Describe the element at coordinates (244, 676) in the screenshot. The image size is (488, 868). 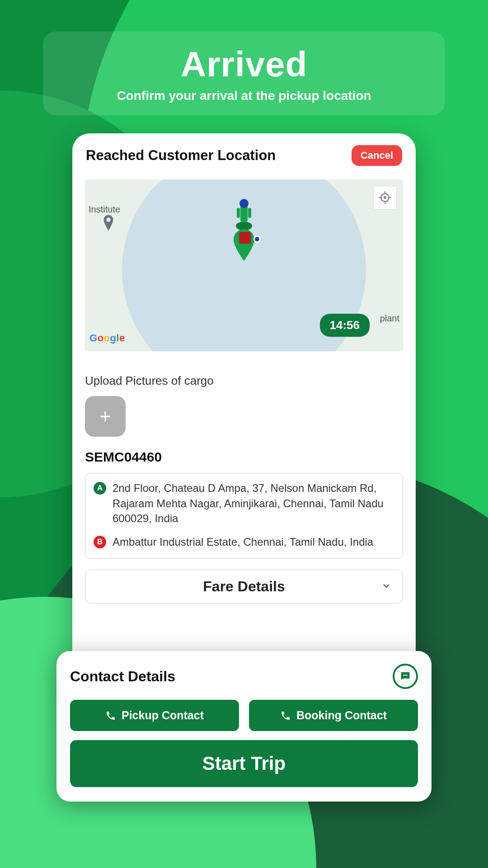
I see `contact-header: Contact Details` at that location.